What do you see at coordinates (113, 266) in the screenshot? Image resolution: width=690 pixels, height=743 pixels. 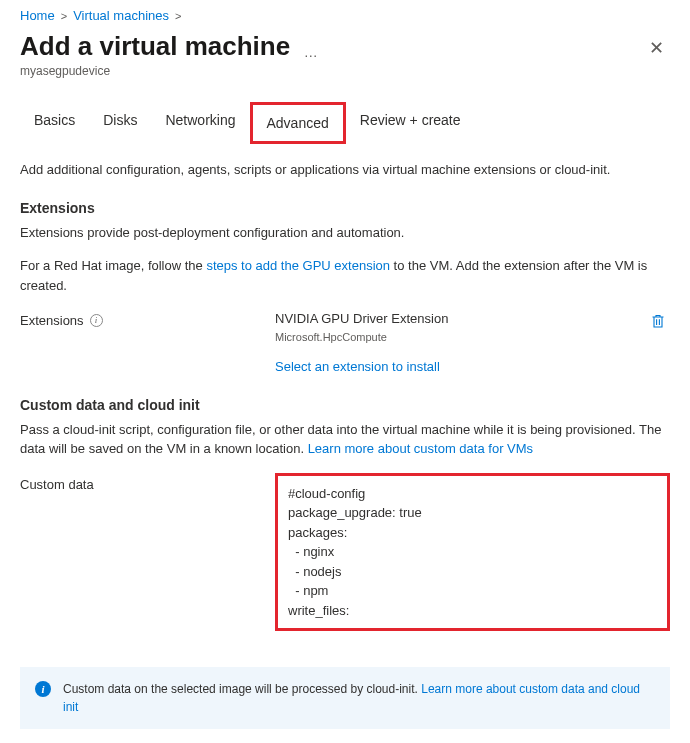 I see `redhat-pre: For a Red Hat image, follow the` at bounding box center [113, 266].